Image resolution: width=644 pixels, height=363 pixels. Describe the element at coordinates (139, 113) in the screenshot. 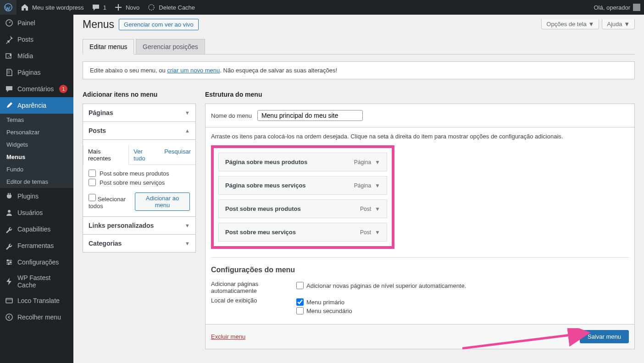

I see `accordion-pages: Páginas▼` at that location.